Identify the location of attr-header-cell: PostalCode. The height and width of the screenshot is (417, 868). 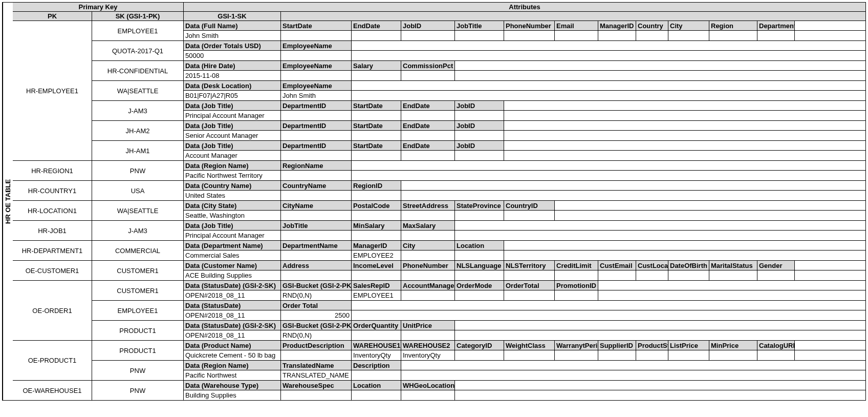
(377, 205).